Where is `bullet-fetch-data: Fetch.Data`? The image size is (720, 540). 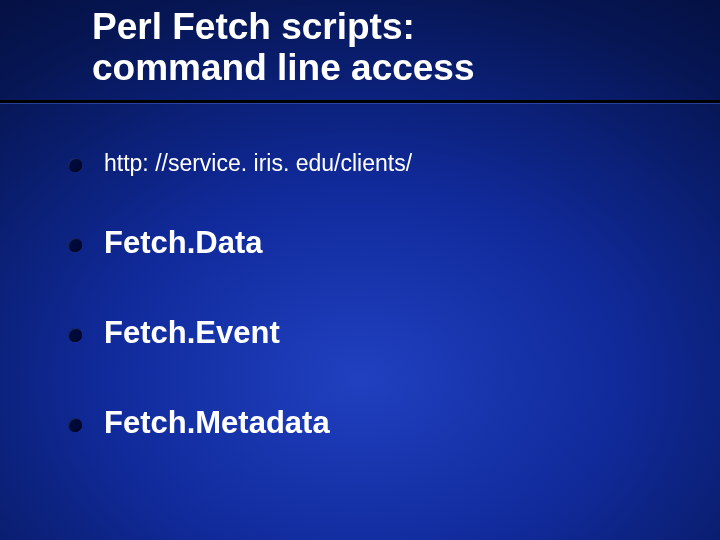
bullet-fetch-data: Fetch.Data is located at coordinates (165, 243).